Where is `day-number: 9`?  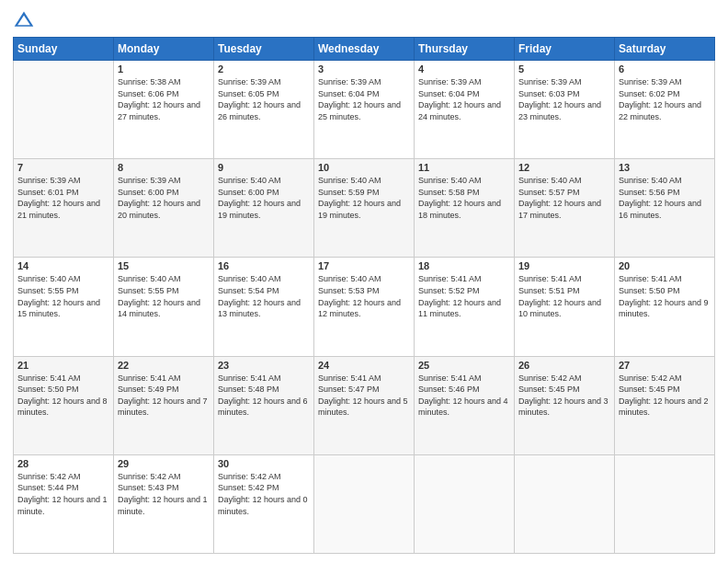
day-number: 9 is located at coordinates (264, 167).